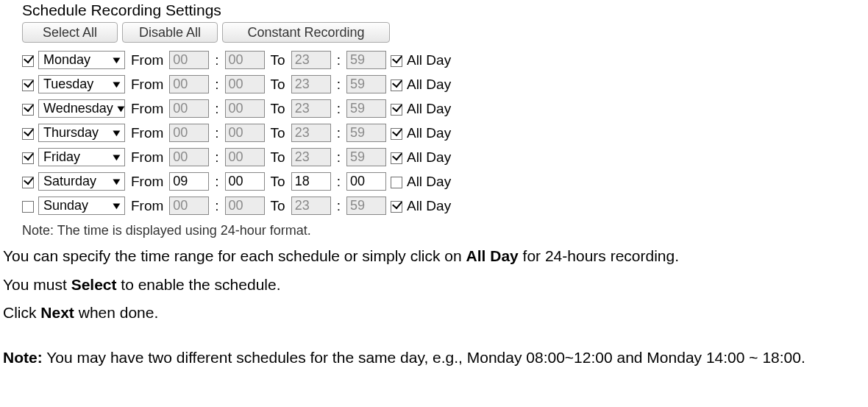  Describe the element at coordinates (366, 181) in the screenshot. I see `to-minute-input: 00` at that location.